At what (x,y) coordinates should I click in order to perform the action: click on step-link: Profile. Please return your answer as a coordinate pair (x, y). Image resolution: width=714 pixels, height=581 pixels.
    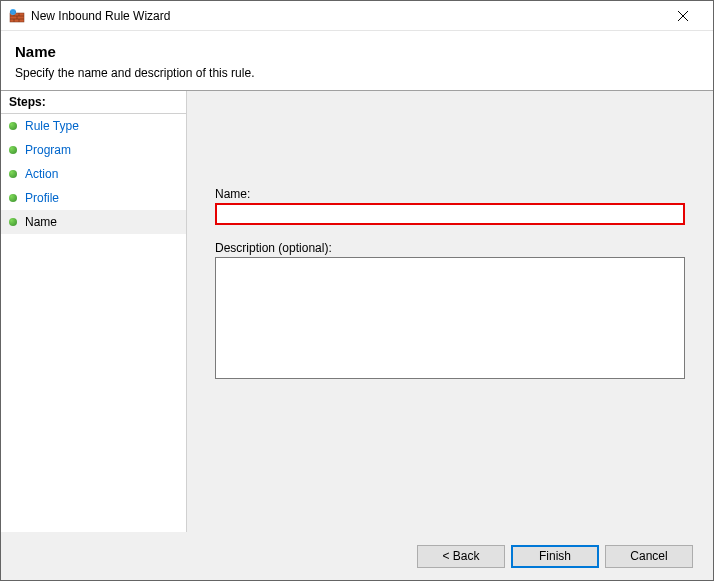
    Looking at the image, I should click on (42, 198).